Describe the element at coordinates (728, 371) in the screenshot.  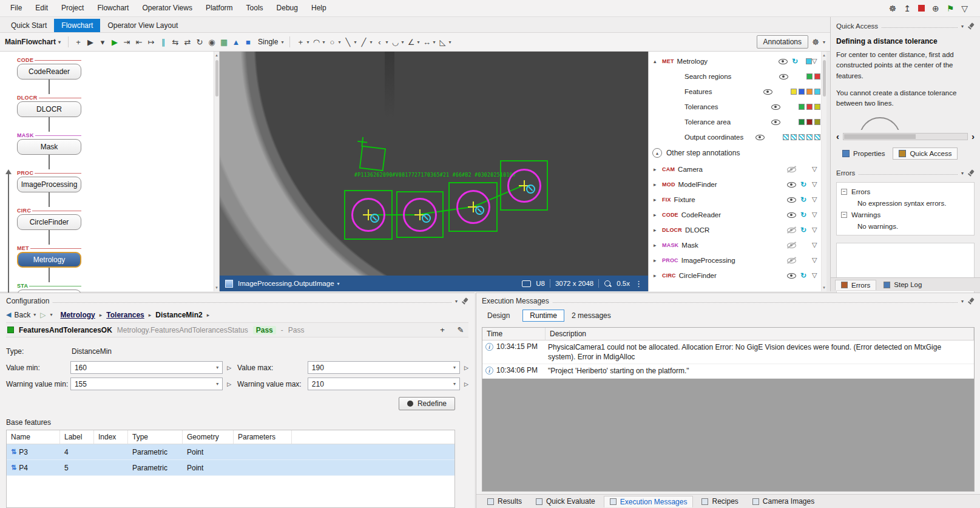
I see `message-row: i 10:34:06 PM "Project 'Heriberto' start…` at that location.